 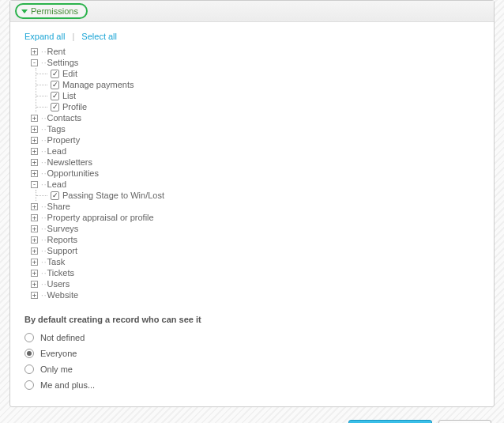 I want to click on tree-node-label: Newsletters, so click(x=70, y=162).